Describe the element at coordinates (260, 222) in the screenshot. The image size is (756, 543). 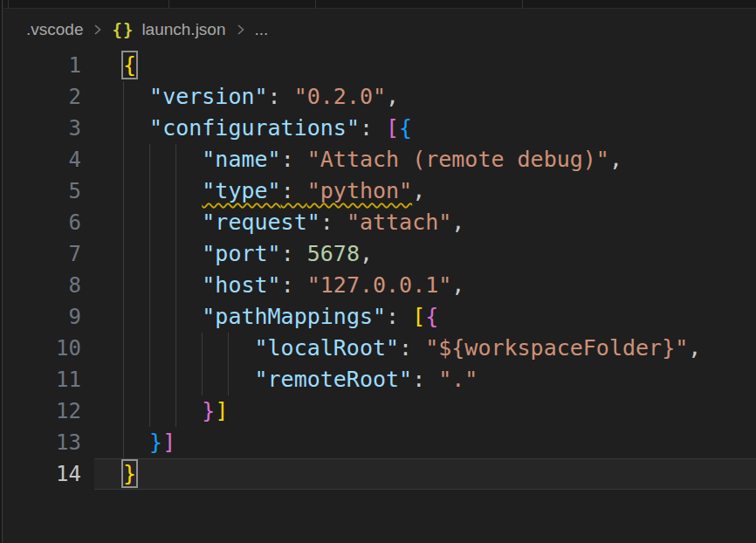
I see `code-token: "request"` at that location.